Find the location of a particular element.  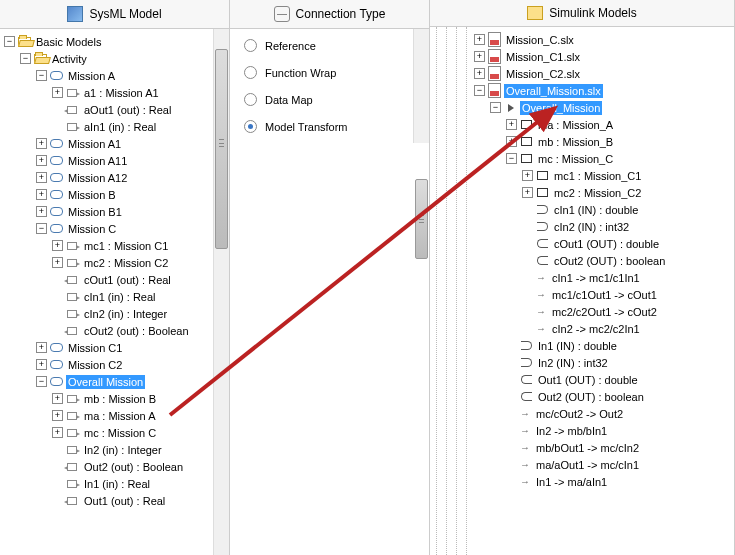

tree-node: +ma : Mission A is located at coordinates (116, 416).